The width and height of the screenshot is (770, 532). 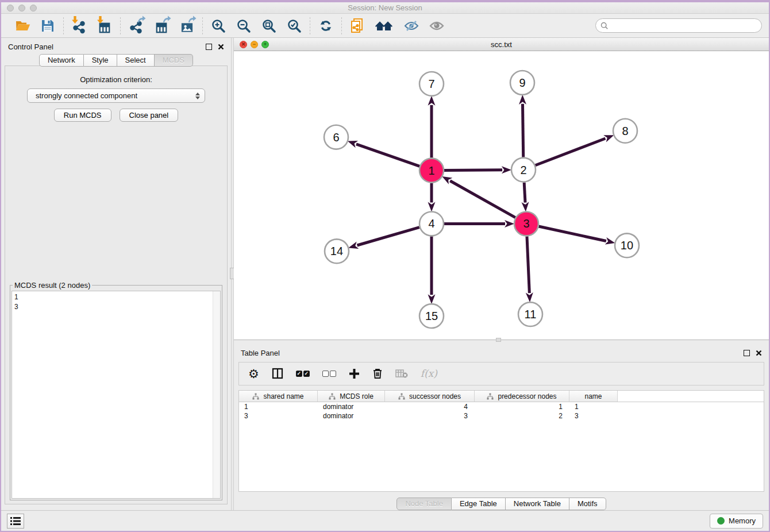 I want to click on task-history-button, so click(x=16, y=521).